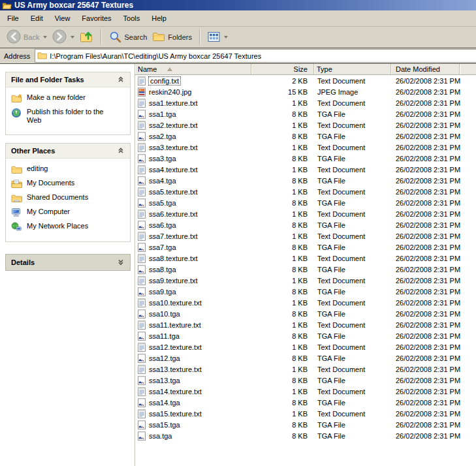 The image size is (476, 466). Describe the element at coordinates (306, 192) in the screenshot. I see `table-row: ssa5.texture.txt 1 KB Text Document 26/0…` at that location.